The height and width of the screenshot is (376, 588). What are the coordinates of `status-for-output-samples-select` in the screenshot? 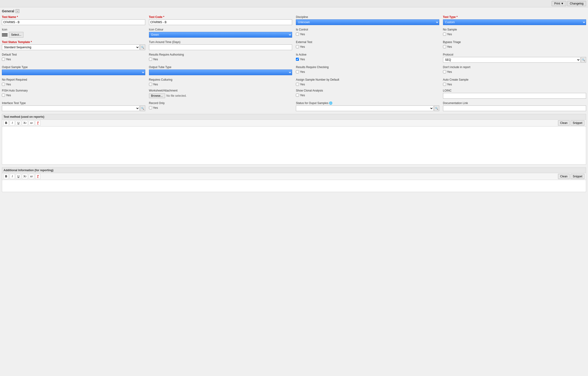 It's located at (365, 108).